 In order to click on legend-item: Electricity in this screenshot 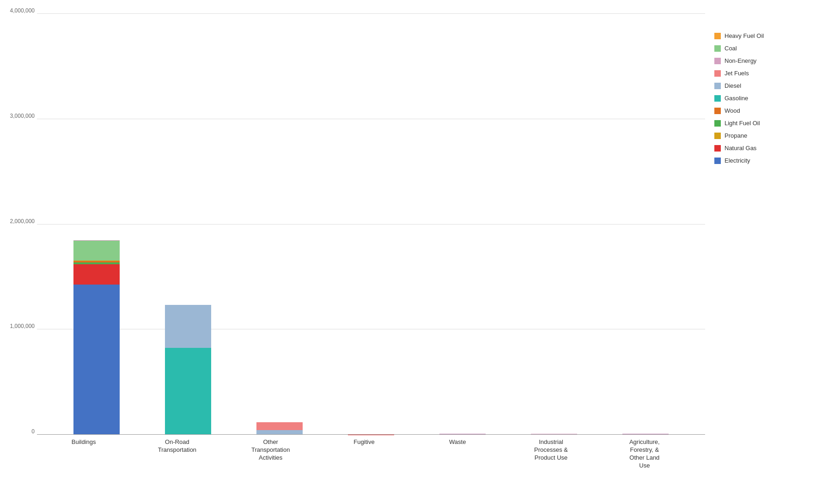, I will do `click(758, 161)`.